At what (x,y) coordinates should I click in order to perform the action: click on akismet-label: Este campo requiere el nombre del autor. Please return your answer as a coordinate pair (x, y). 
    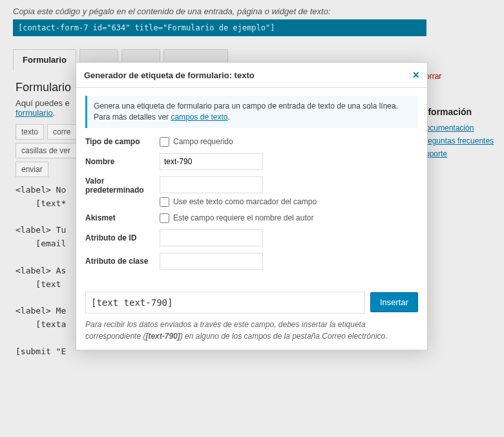
    Looking at the image, I should click on (243, 218).